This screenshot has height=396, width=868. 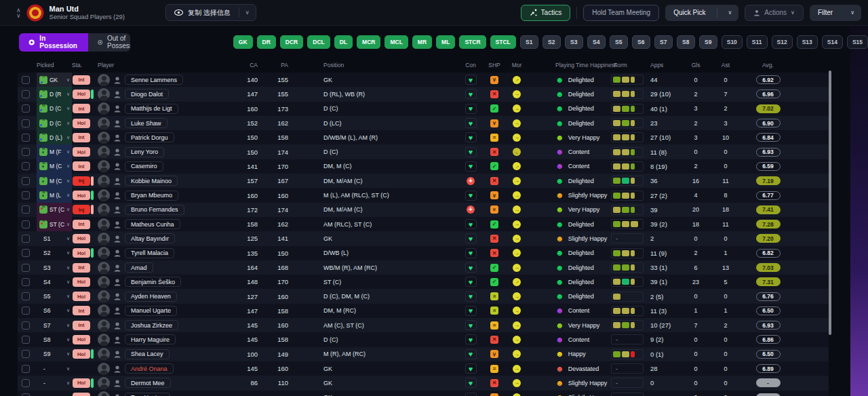 I want to click on table-row: -∨André Onana145160GK♥=→☻Devastated-2800…, so click(x=423, y=369).